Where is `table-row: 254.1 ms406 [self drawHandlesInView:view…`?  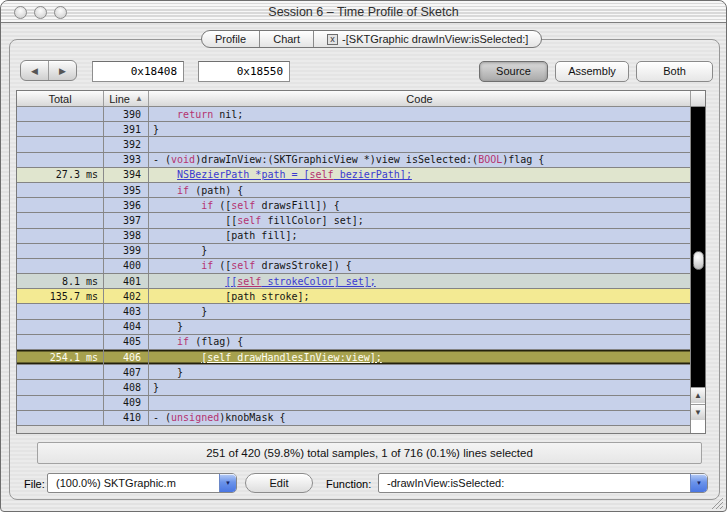
table-row: 254.1 ms406 [self drawHandlesInView:view… is located at coordinates (354, 358).